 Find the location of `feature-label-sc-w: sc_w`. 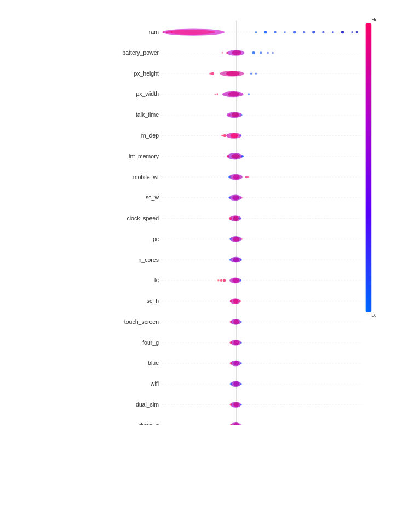

feature-label-sc-w: sc_w is located at coordinates (152, 197).